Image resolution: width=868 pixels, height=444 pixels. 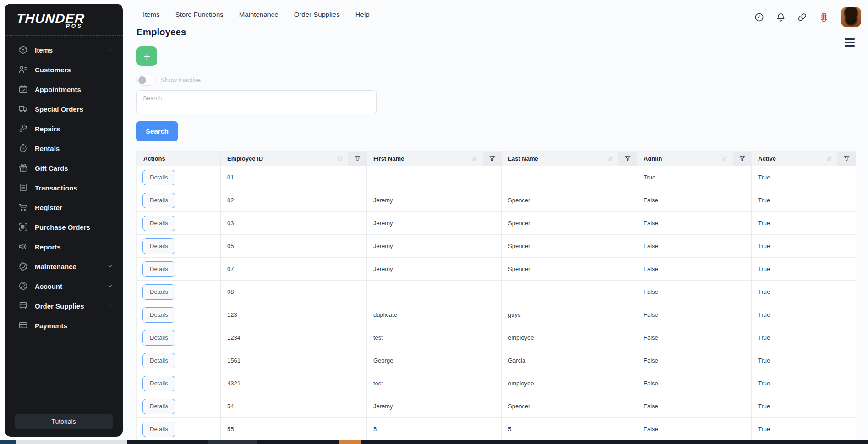 What do you see at coordinates (200, 15) in the screenshot?
I see `topnav-link-store-functions: Store Functions` at bounding box center [200, 15].